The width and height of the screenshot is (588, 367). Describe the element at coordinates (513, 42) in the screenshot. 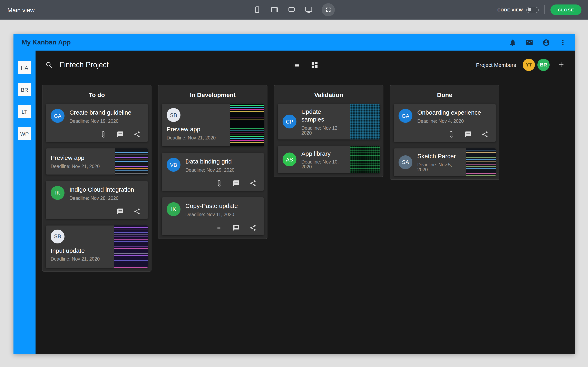

I see `notifications-icon` at that location.